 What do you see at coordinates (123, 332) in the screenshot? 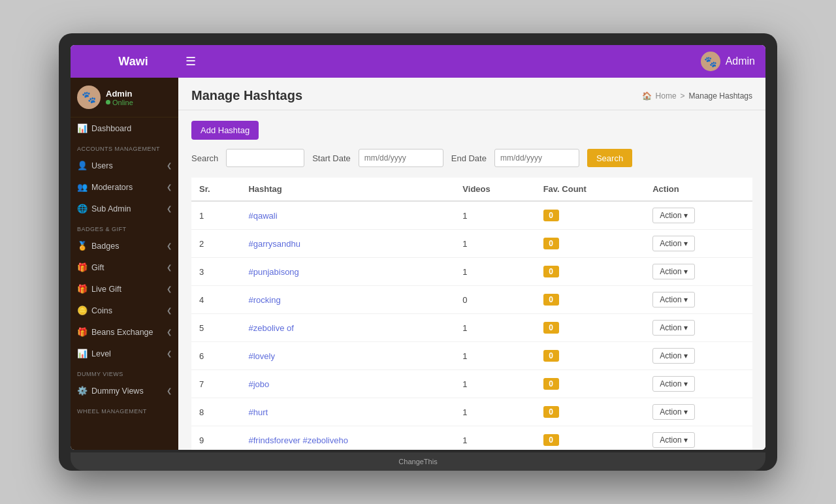
I see `sidebar-item-label: Beans Exchange` at bounding box center [123, 332].